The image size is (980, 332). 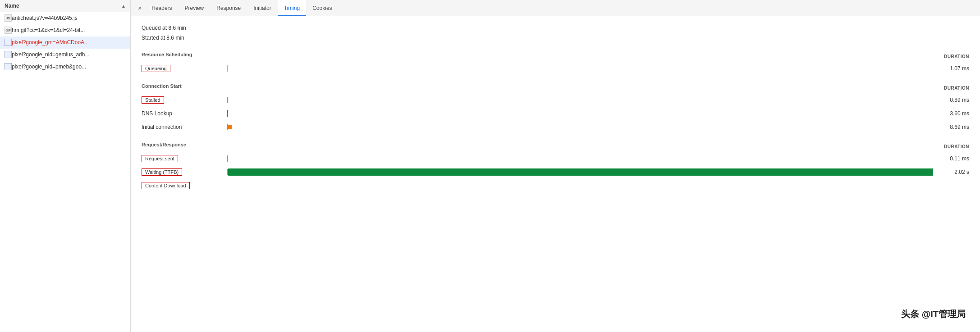 I want to click on js-file-icon: JS, so click(x=8, y=18).